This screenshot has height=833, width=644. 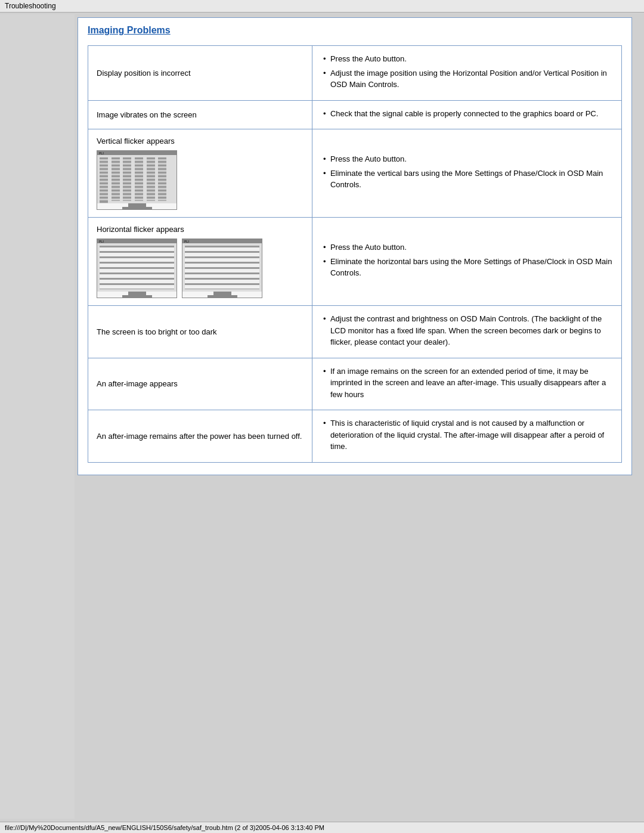 What do you see at coordinates (200, 436) in the screenshot?
I see `problem-text: An after-image remains after the power h…` at bounding box center [200, 436].